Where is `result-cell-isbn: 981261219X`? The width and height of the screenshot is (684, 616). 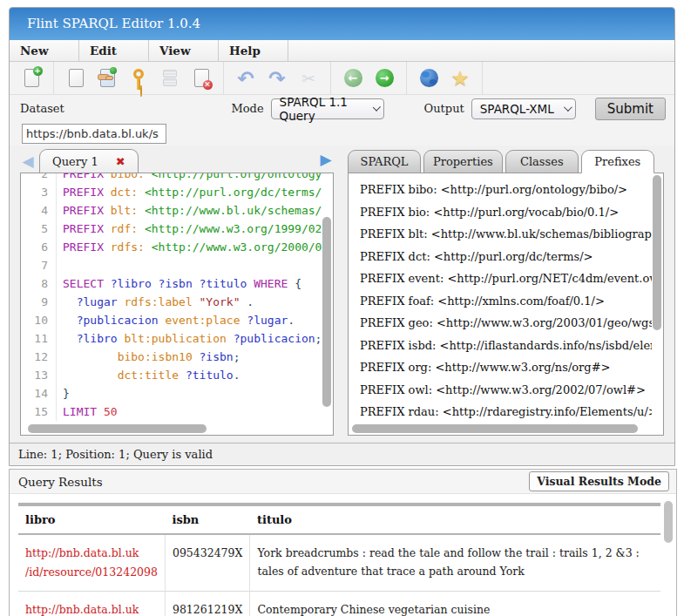 result-cell-isbn: 981261219X is located at coordinates (207, 604).